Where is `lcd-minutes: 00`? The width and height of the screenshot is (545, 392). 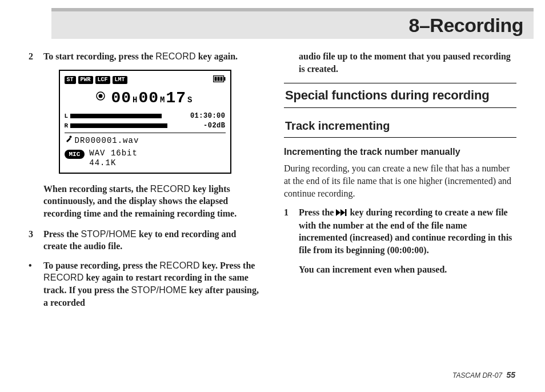 lcd-minutes: 00 is located at coordinates (149, 98).